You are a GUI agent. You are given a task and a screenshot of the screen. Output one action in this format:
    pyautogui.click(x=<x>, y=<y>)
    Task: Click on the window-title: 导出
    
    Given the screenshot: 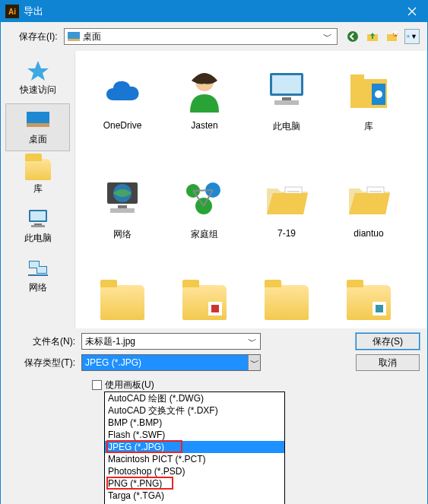 What is the action you would take?
    pyautogui.click(x=210, y=11)
    